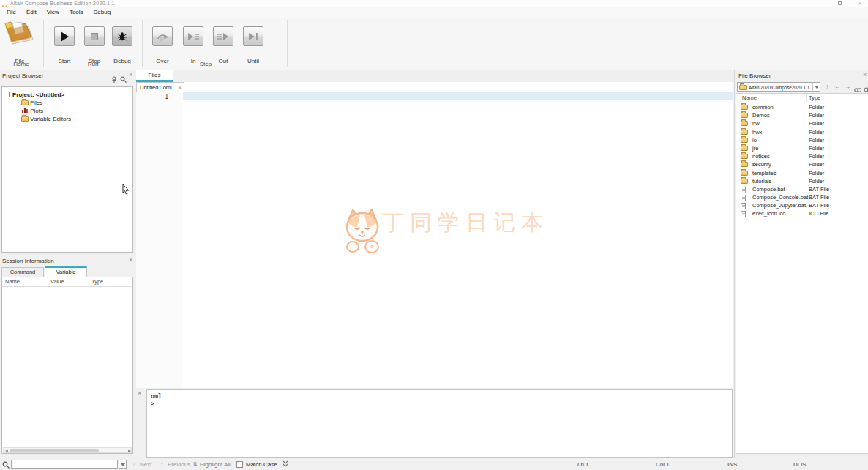  Describe the element at coordinates (802, 123) in the screenshot. I see `file-row: hwFolder` at that location.